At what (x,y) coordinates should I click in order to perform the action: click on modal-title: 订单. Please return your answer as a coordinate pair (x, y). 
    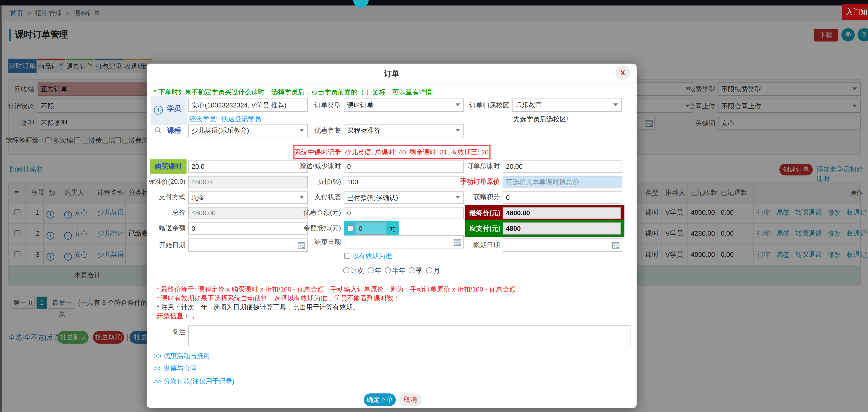
    Looking at the image, I should click on (392, 74).